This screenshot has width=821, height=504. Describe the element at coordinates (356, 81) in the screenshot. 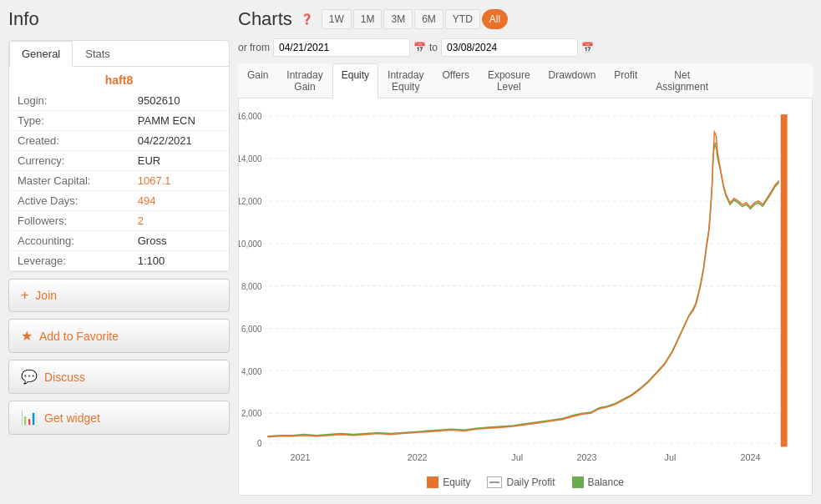

I see `tab-equity: Equity` at that location.